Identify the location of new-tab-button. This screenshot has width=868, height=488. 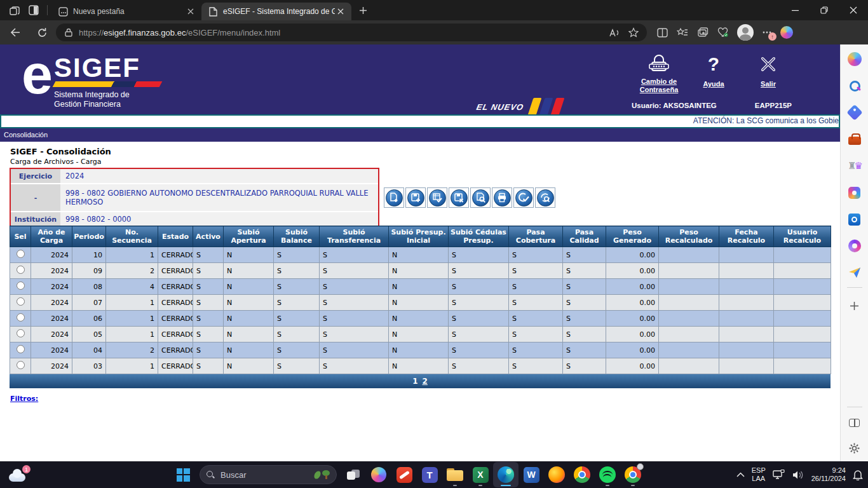
(363, 10).